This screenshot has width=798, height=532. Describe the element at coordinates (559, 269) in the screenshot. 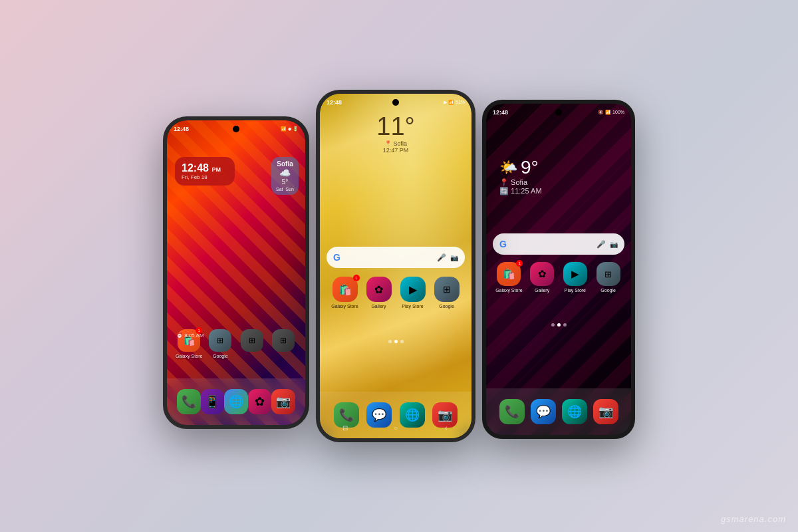

I see `phone-right: 12:48 🔇 📶 100% 🌤️ 9° 📍 Sofia` at that location.